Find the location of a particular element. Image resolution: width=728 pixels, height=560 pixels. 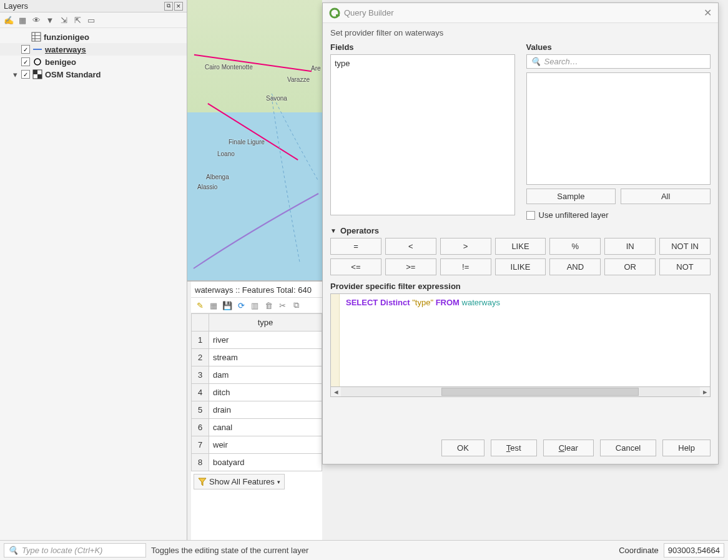

cancel-button: Cancel is located at coordinates (628, 448).